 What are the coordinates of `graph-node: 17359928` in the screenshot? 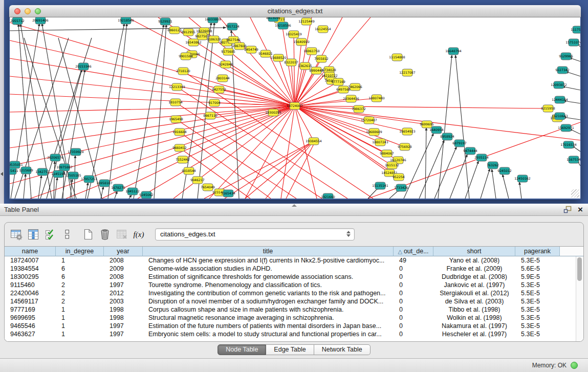 It's located at (76, 152).